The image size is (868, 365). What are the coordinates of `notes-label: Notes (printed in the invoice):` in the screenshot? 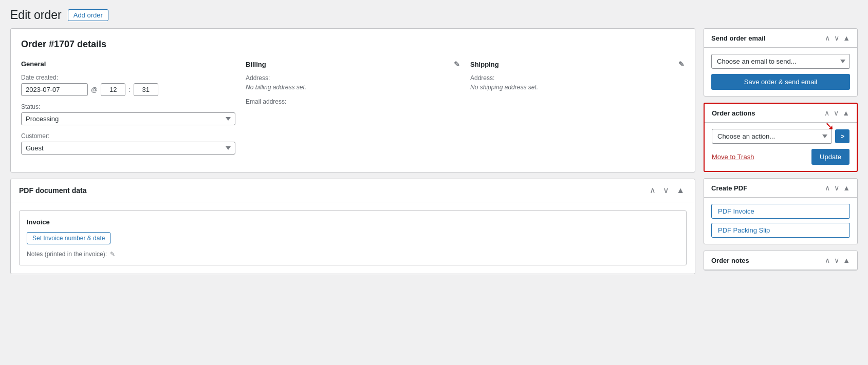 It's located at (67, 254).